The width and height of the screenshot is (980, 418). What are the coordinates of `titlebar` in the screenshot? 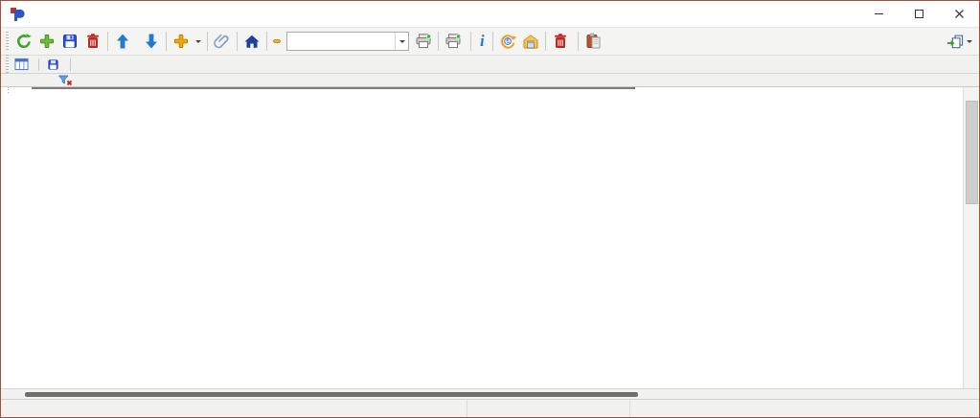 It's located at (490, 14).